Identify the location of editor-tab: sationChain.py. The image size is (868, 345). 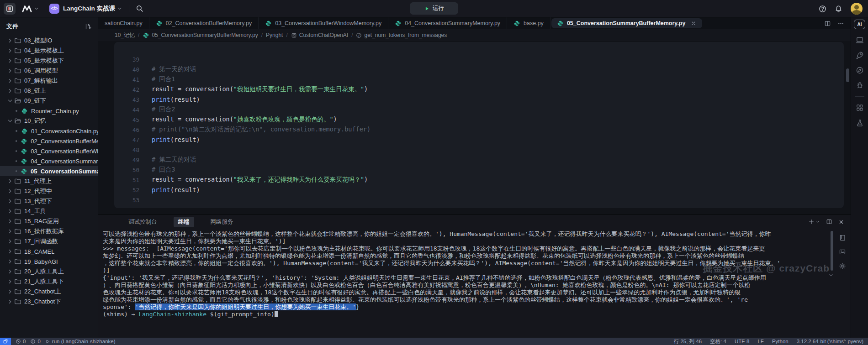
(124, 23).